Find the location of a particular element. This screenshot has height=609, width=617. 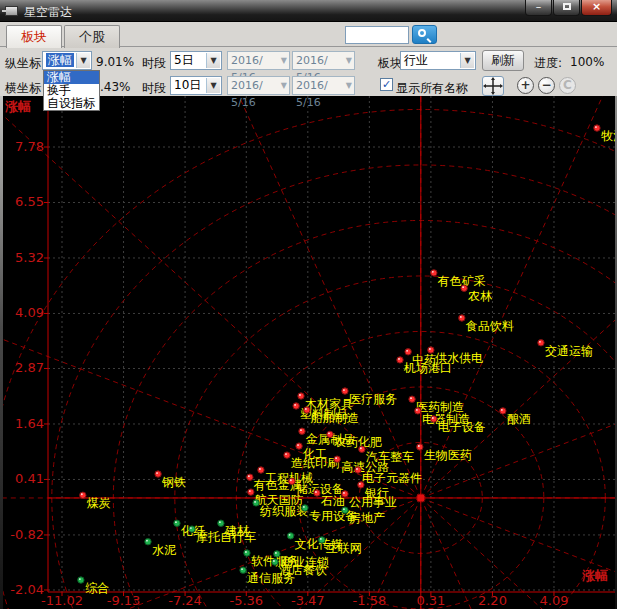

period1-combo: 5日 ▼ is located at coordinates (196, 60).